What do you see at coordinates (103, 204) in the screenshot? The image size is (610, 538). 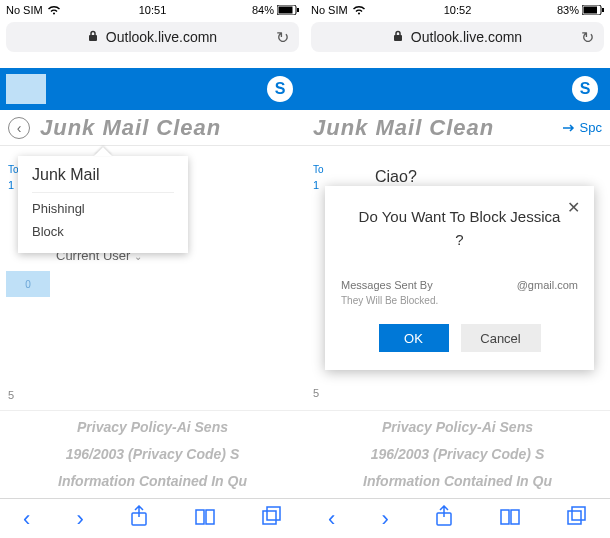 I see `menu-item-phishing: Phishingl` at bounding box center [103, 204].